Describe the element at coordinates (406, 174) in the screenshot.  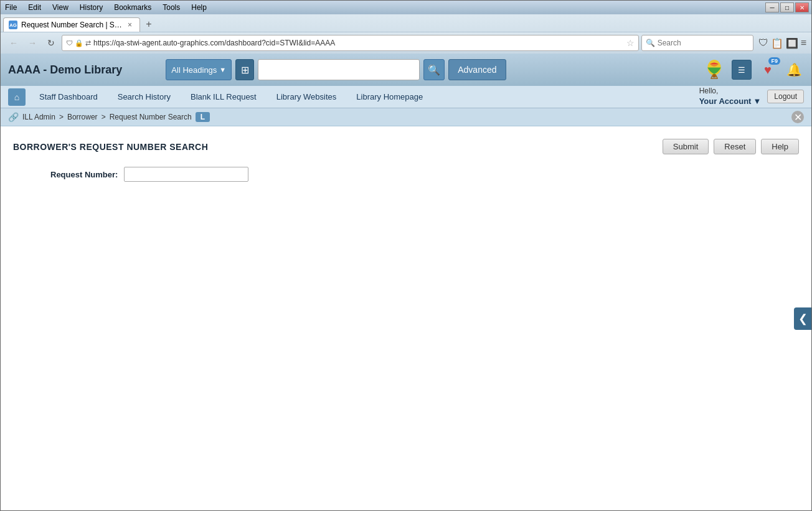
I see `form-row: Request Number:` at that location.